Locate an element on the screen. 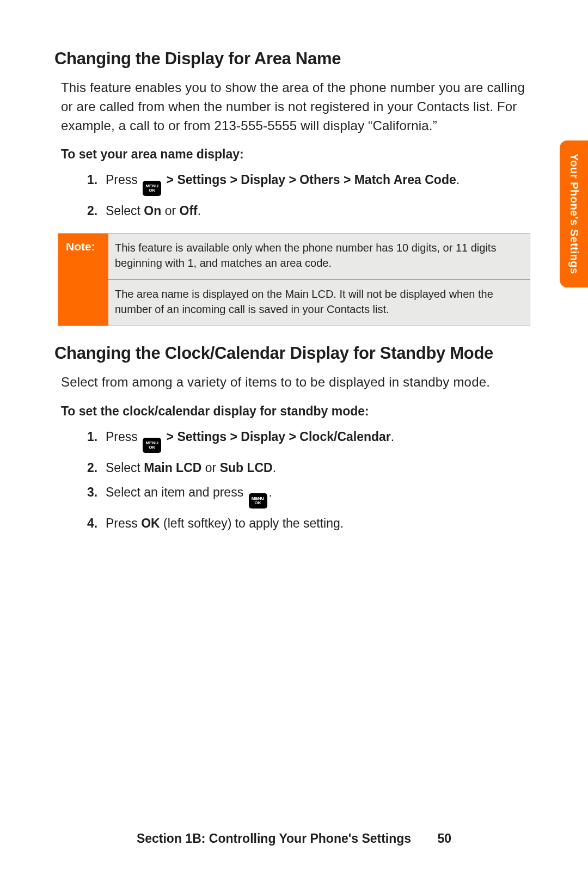 Image resolution: width=588 pixels, height=882 pixels. side-tab: Your Phone's Settings is located at coordinates (574, 214).